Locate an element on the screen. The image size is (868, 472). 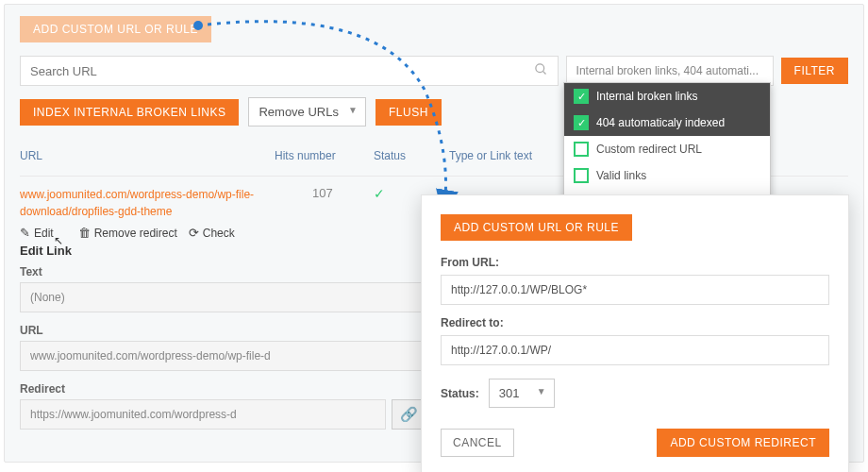
check-label: Check is located at coordinates (219, 233).